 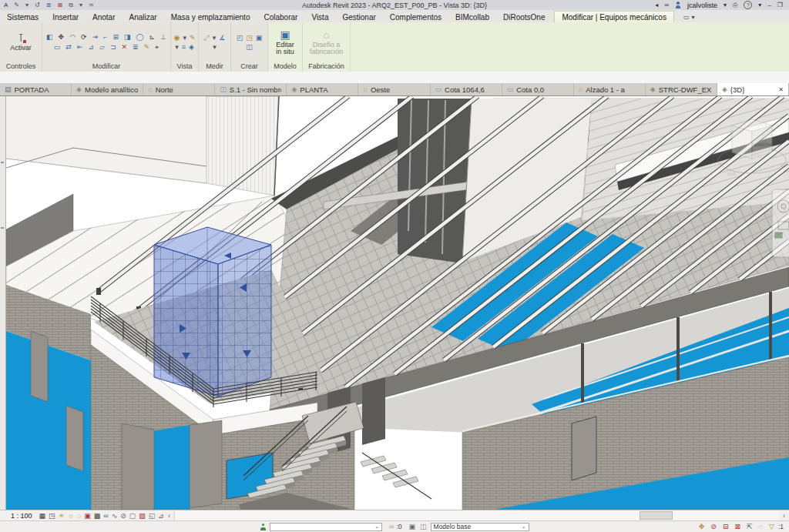 I want to click on status-icon: ○, so click(x=761, y=527).